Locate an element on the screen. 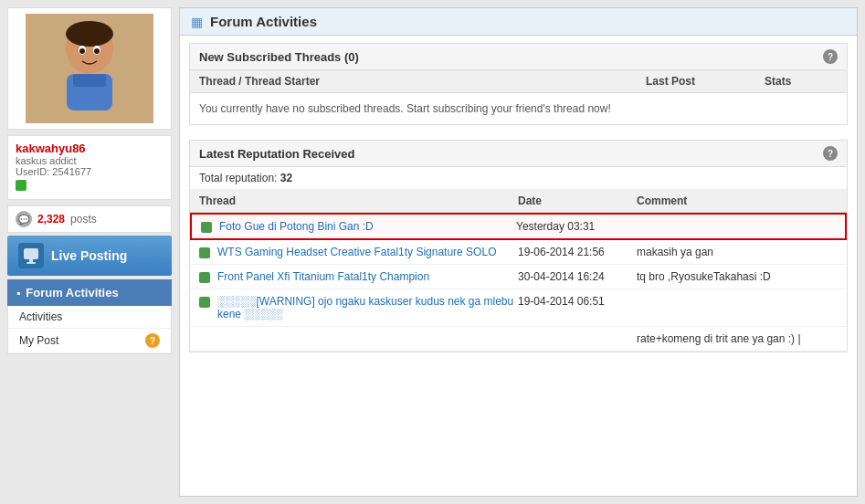 This screenshot has width=865, height=504. mypost-label: My Post is located at coordinates (38, 341).